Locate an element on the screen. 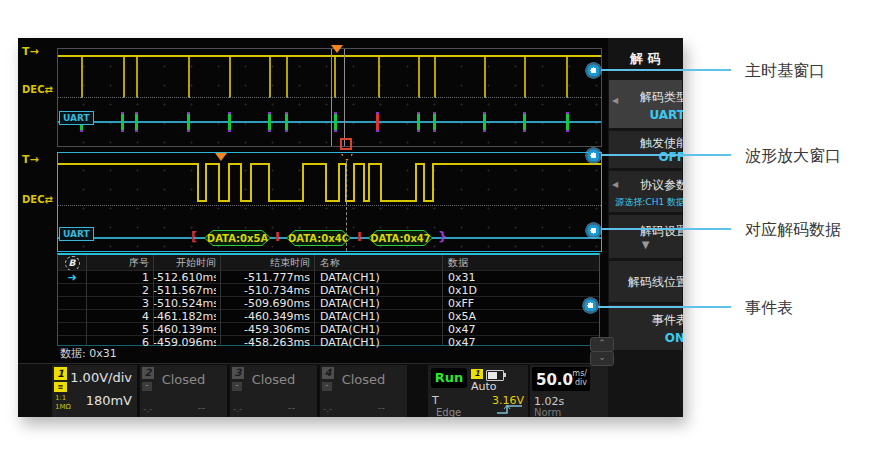  col-header-start: 开始时间 is located at coordinates (184, 262).